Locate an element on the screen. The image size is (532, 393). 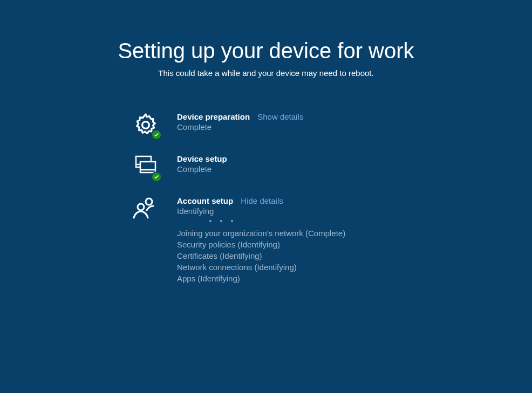
detail-line: Apps (Identifying) is located at coordinates (261, 278).